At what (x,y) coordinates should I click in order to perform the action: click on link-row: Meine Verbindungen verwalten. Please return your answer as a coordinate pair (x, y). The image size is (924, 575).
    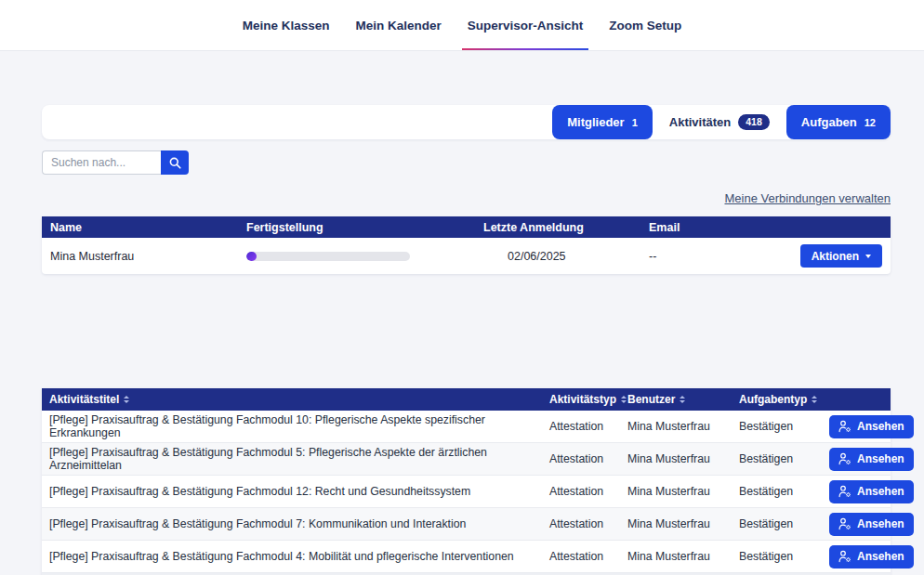
    Looking at the image, I should click on (467, 198).